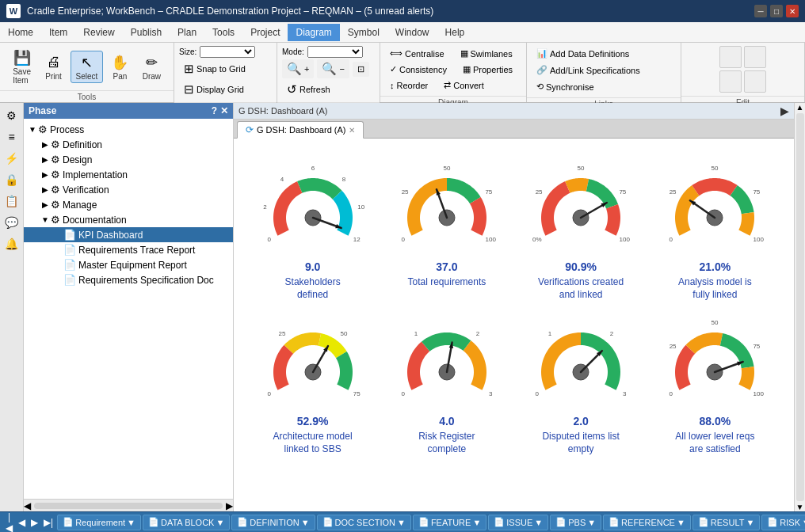 The width and height of the screenshot is (805, 532). I want to click on fit-button: ⊡, so click(361, 70).